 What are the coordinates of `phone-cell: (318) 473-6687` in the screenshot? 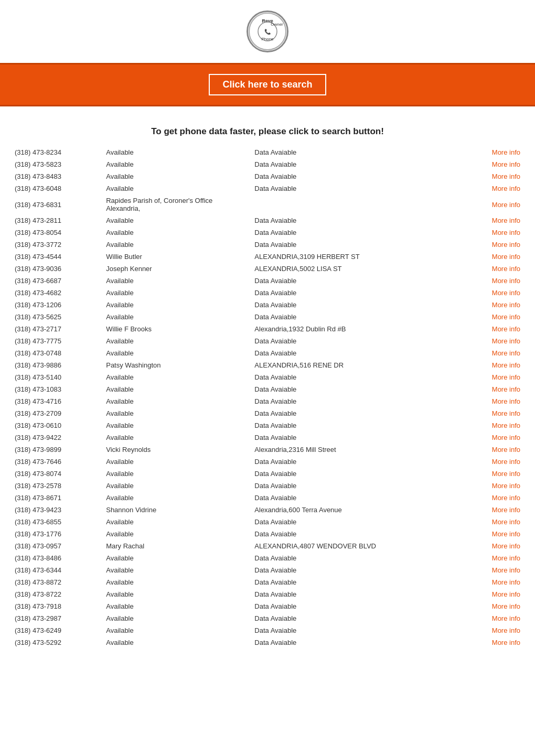 It's located at (56, 281).